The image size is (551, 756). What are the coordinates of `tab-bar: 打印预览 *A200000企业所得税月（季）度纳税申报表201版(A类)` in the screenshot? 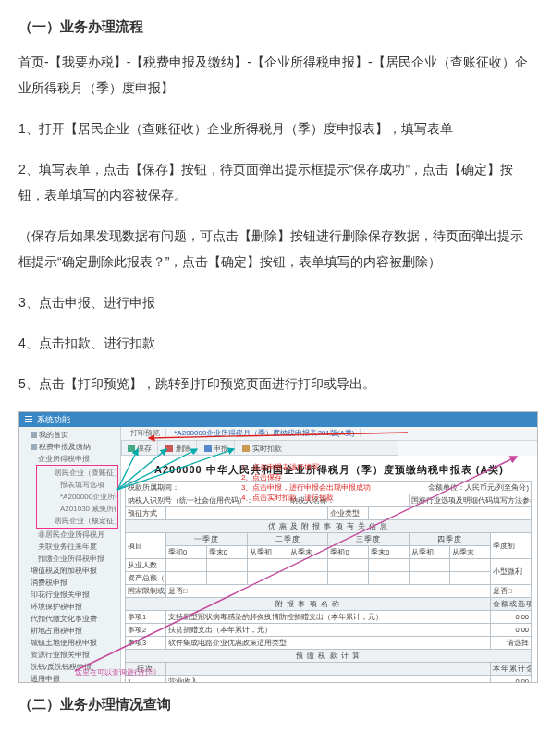 It's located at (329, 434).